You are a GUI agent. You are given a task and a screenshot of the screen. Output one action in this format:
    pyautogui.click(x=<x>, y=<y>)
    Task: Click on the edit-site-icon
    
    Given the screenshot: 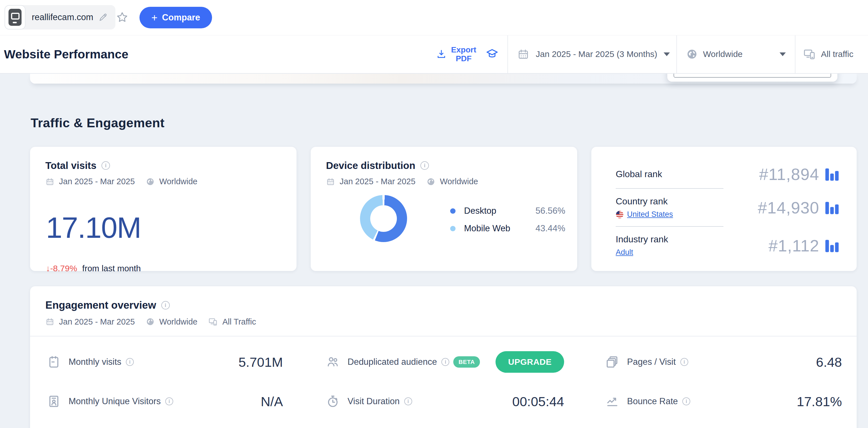 What is the action you would take?
    pyautogui.click(x=103, y=18)
    